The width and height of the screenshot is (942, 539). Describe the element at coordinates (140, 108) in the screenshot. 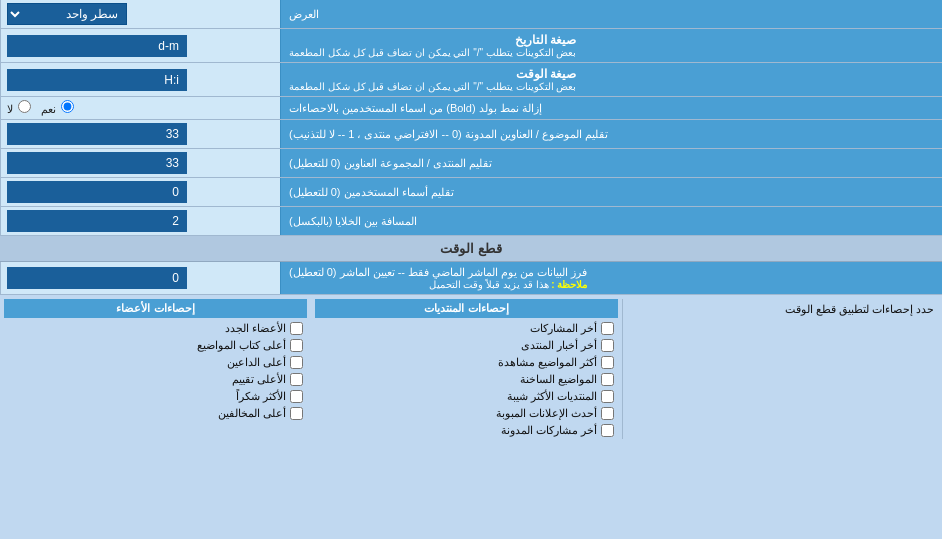

I see `input-bold-remove: نعم لا` at that location.